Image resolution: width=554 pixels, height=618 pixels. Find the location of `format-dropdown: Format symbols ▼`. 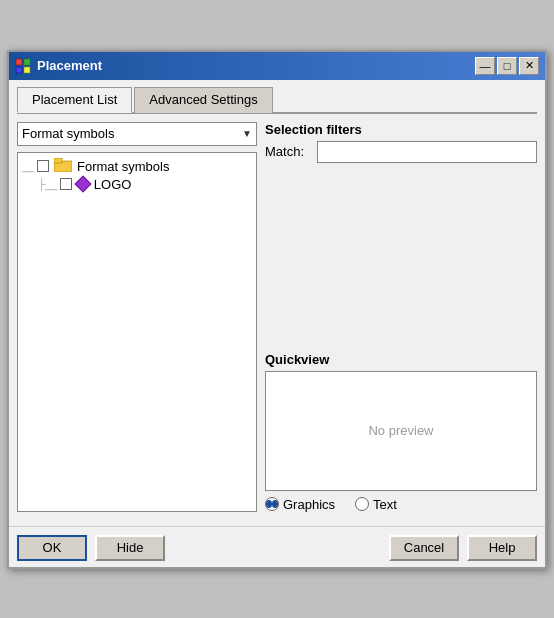

format-dropdown: Format symbols ▼ is located at coordinates (137, 134).